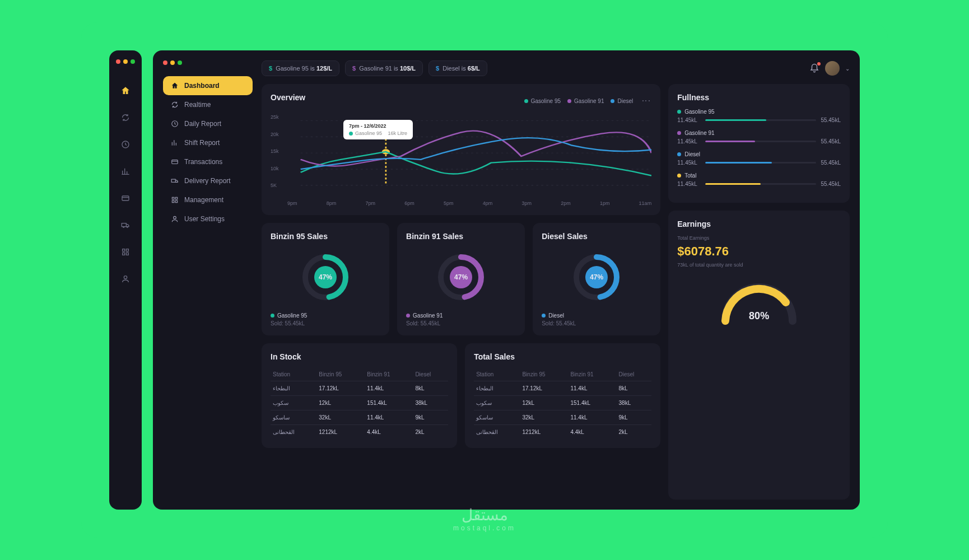 The width and height of the screenshot is (969, 560). What do you see at coordinates (759, 224) in the screenshot?
I see `earnings-title: Earnings` at bounding box center [759, 224].